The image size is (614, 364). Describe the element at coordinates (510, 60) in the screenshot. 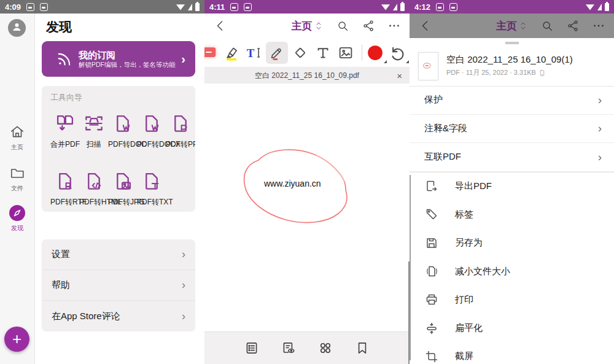

I see `file-name: 空白 2022_11_25 16_10_09(1)` at that location.